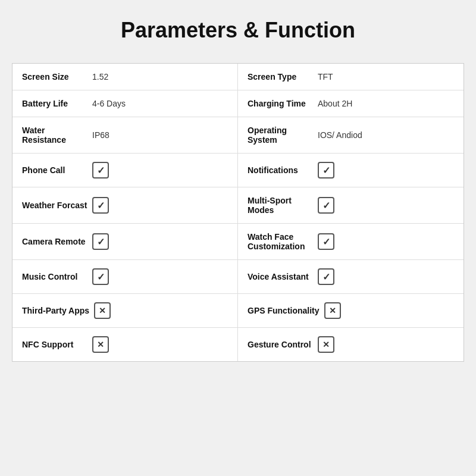  Describe the element at coordinates (325, 77) in the screenshot. I see `cell-value: TFT` at that location.